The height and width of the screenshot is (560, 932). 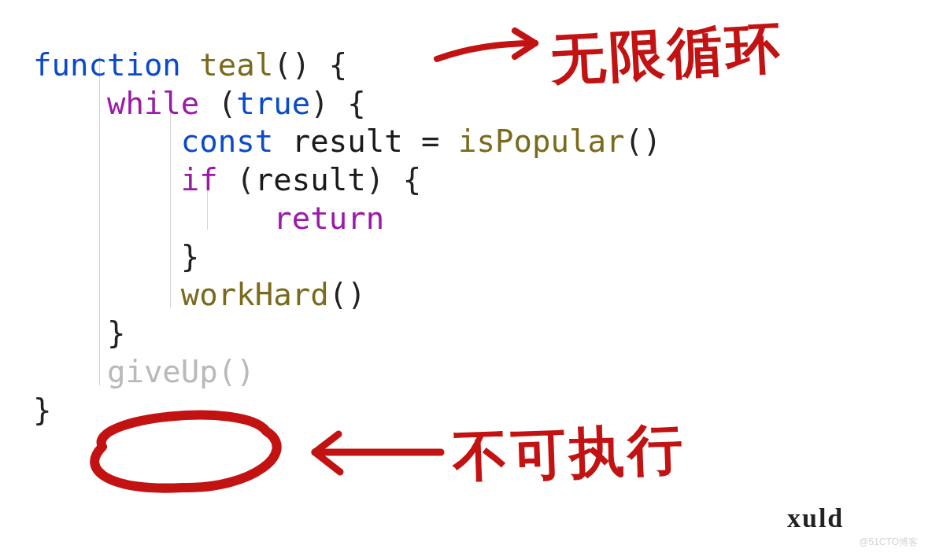 What do you see at coordinates (227, 142) in the screenshot?
I see `keyword-const: const` at bounding box center [227, 142].